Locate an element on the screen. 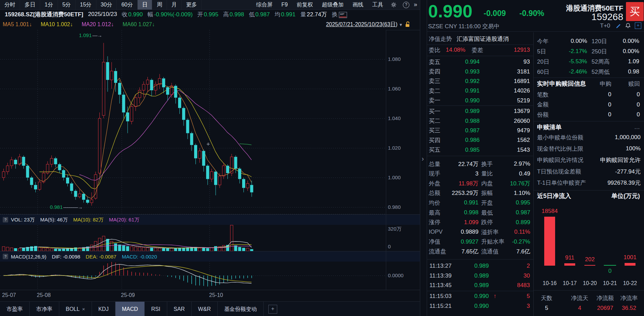 This screenshot has width=644, height=316. period-tab-多日: 多日 is located at coordinates (30, 5).